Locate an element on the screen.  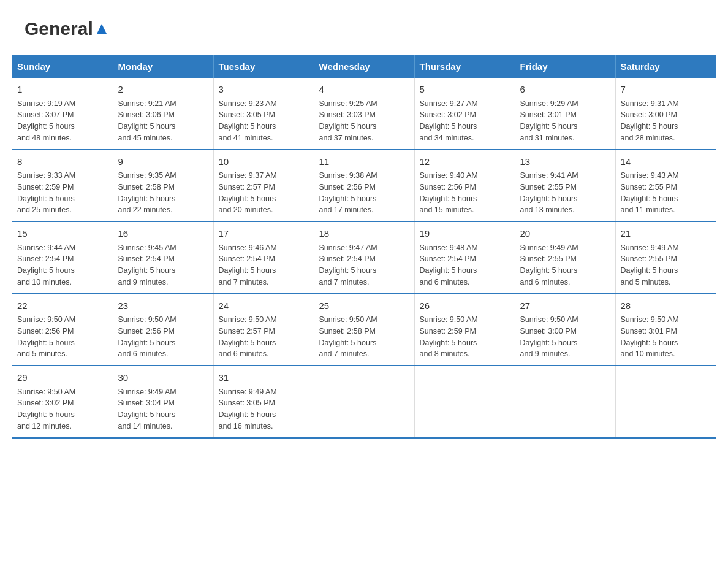
calendar-cell: 4Sunrise: 9:25 AMSunset: 3:03 PMDaylight… is located at coordinates (364, 114).